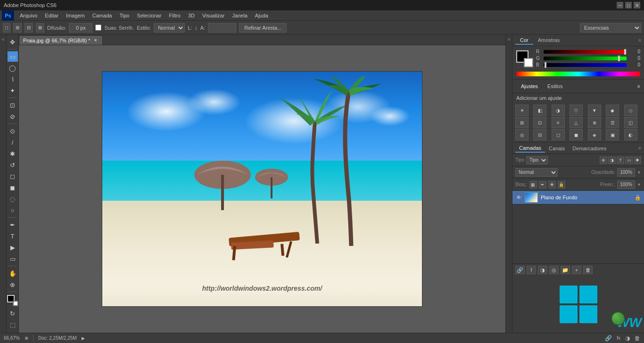  Describe the element at coordinates (61, 40) in the screenshot. I see `document-tab: Praia.jpg @ 66,7% (RGB/8) * ×` at that location.